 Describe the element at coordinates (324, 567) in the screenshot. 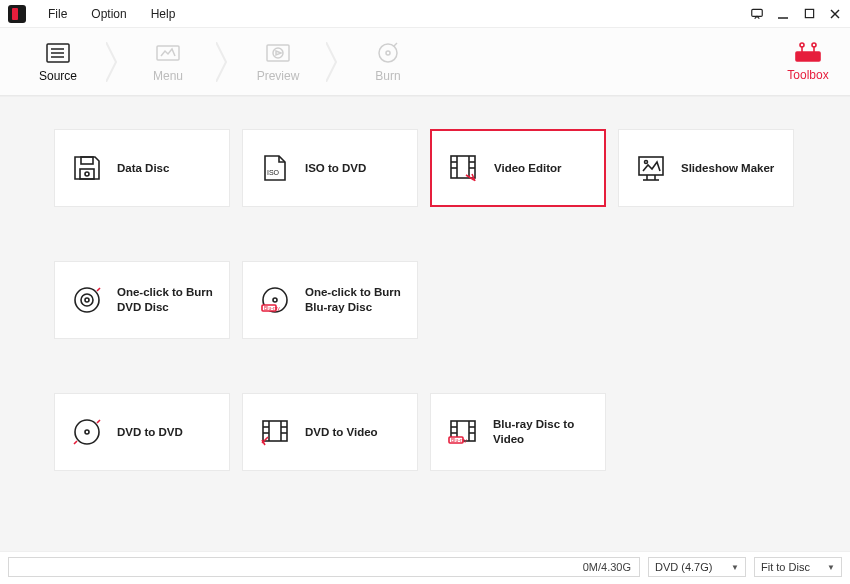

I see `progress-bar: 0M/4.30G` at that location.